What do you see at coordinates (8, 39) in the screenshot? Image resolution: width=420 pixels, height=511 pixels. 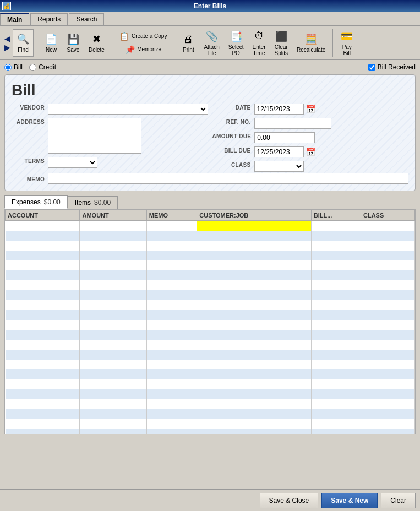 I see `nav-prev-icon: ◀` at bounding box center [8, 39].